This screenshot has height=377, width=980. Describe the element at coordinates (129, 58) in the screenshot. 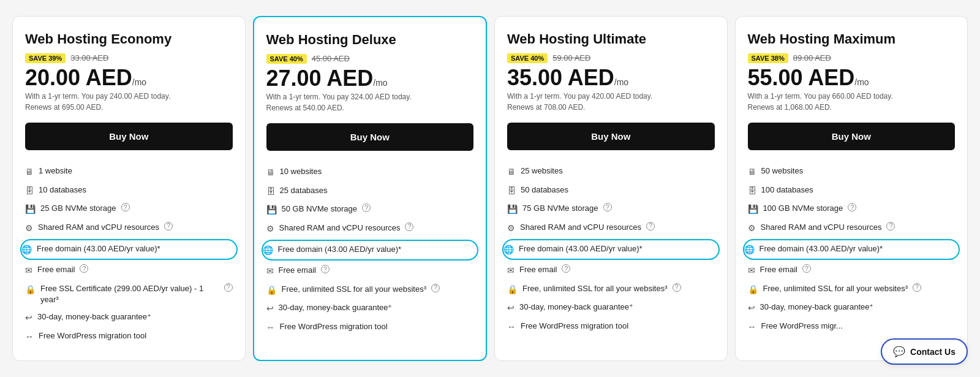

I see `price-row-economy: SAVE 39%33.00 AED` at that location.